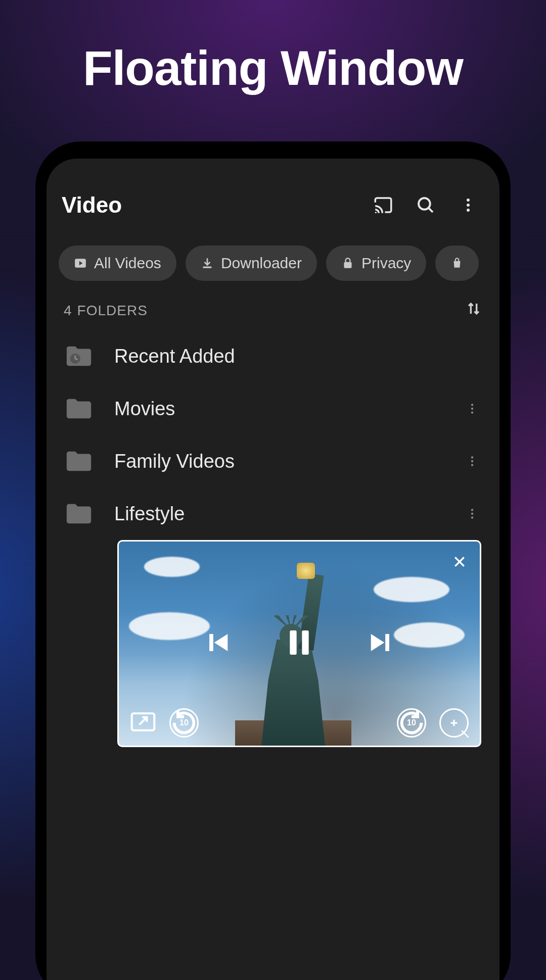  Describe the element at coordinates (261, 263) in the screenshot. I see `chip-label: Downloader` at that location.